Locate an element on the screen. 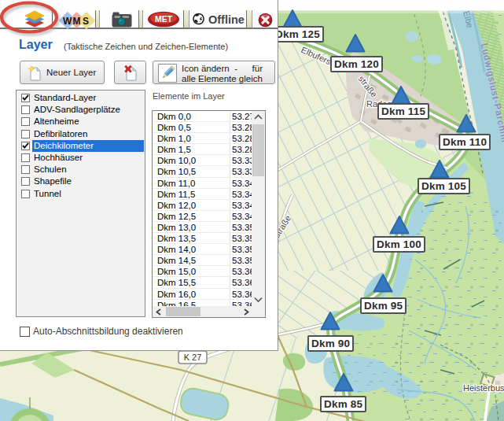 The width and height of the screenshot is (504, 421). svg-text: M is located at coordinates (77, 21).